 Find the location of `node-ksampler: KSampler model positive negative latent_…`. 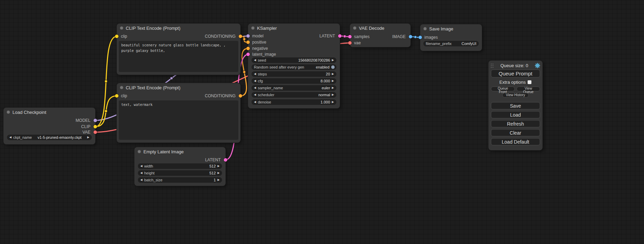

node-ksampler: KSampler model positive negative latent_… is located at coordinates (294, 66).